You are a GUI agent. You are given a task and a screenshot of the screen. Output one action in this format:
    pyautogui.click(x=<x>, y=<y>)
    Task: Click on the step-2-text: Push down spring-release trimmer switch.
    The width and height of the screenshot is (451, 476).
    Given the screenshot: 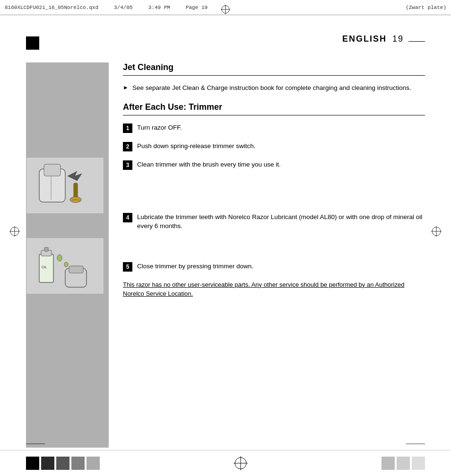 What is the action you would take?
    pyautogui.click(x=197, y=146)
    